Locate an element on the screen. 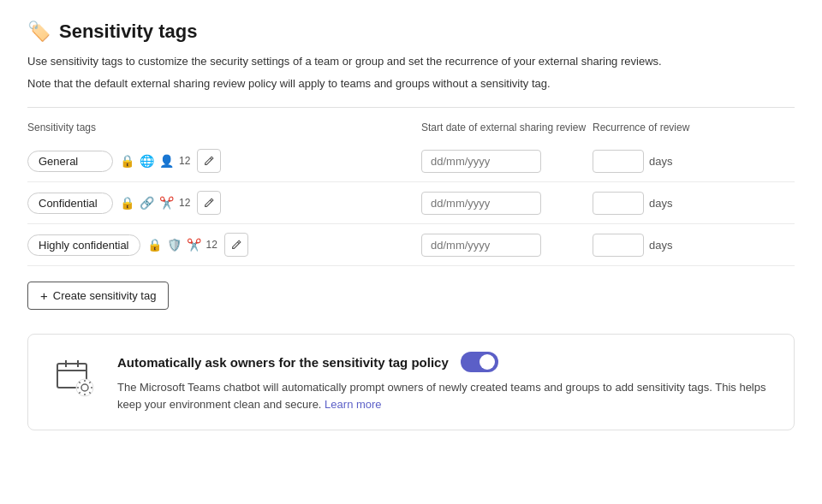 This screenshot has height=504, width=822. days-label-highly-confidential: days is located at coordinates (661, 245).